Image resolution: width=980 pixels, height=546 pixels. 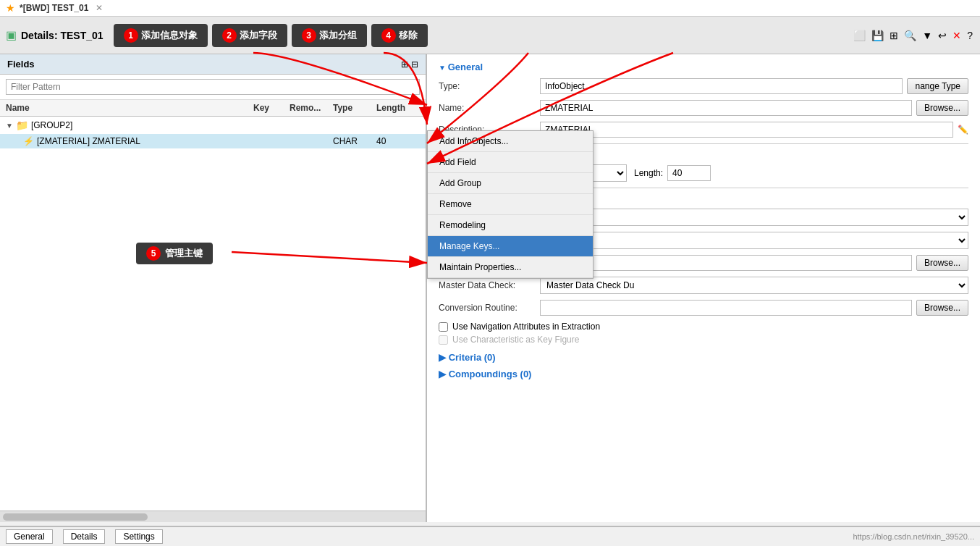 What do you see at coordinates (329, 35) in the screenshot?
I see `add-group-button: 3 添加分组` at bounding box center [329, 35].